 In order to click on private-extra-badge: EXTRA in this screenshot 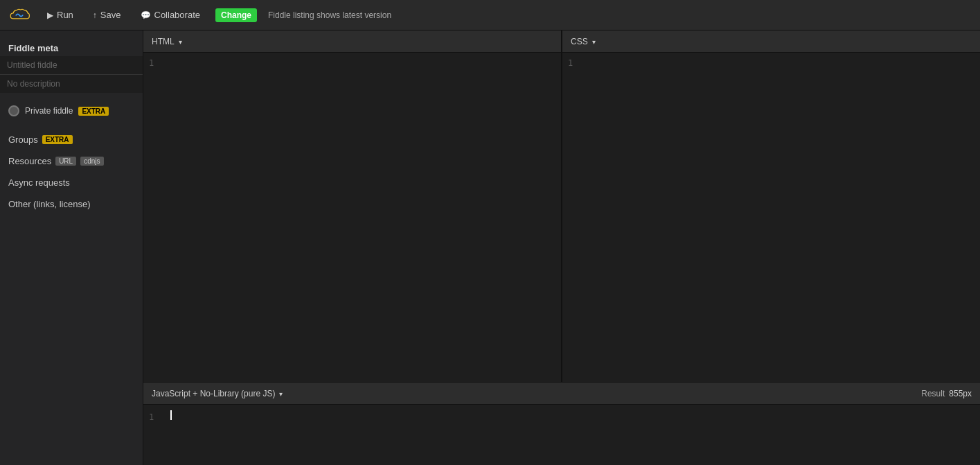, I will do `click(93, 111)`.